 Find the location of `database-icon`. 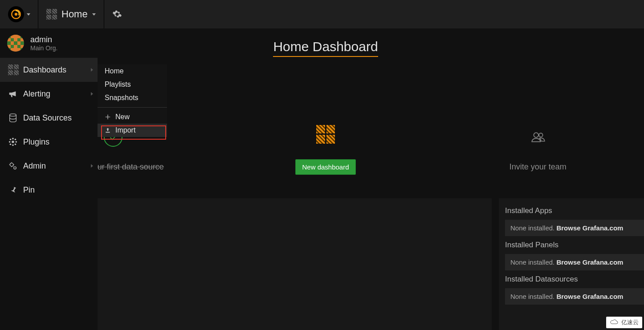

database-icon is located at coordinates (13, 118).